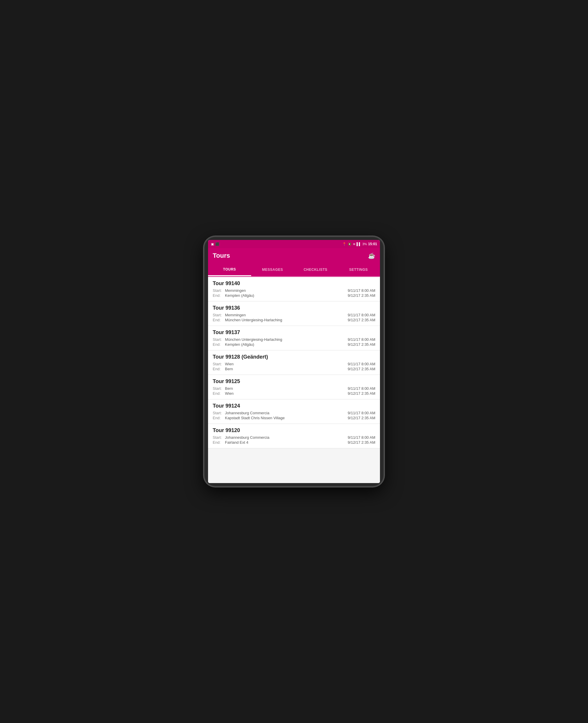 This screenshot has width=588, height=723. What do you see at coordinates (247, 438) in the screenshot?
I see `tour-start-location: Johannesburg Commercia` at bounding box center [247, 438].